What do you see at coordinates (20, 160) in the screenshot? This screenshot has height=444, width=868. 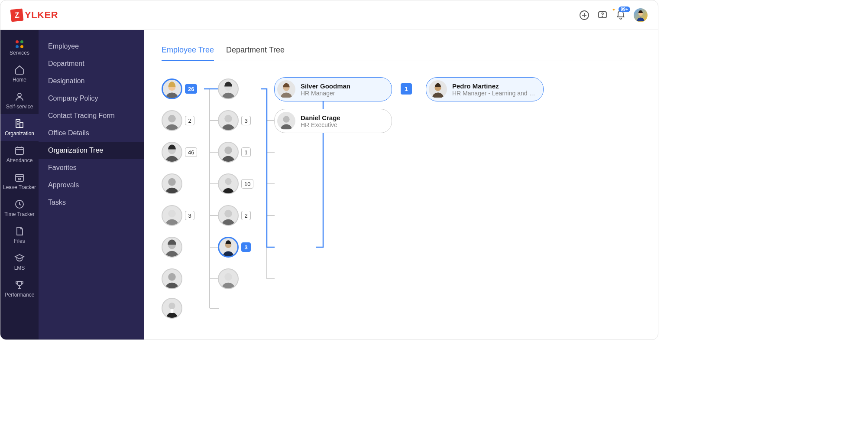 I see `rail-label: Attendance` at bounding box center [20, 160].